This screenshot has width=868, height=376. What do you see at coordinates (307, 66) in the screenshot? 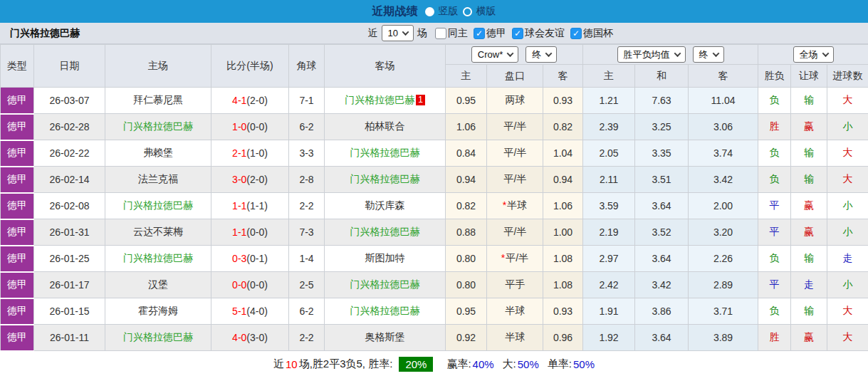
I see `col-header-corner: 角球` at bounding box center [307, 66].